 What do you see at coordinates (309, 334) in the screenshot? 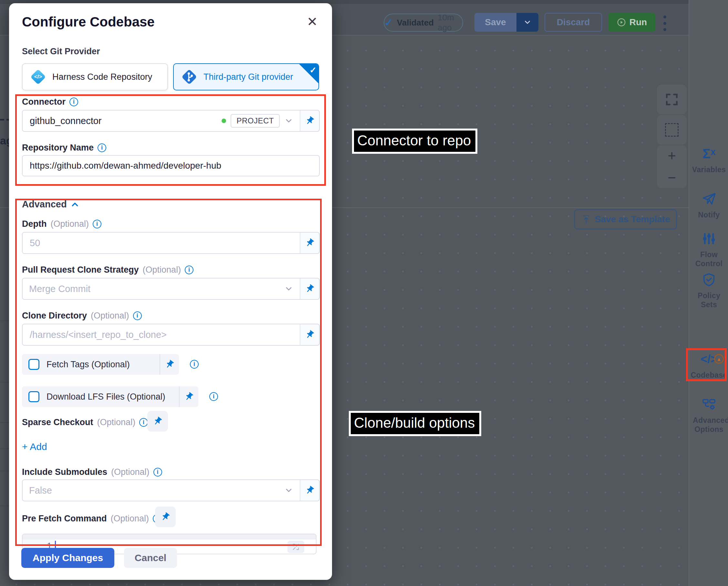
I see `clone-directory-pin-button` at bounding box center [309, 334].